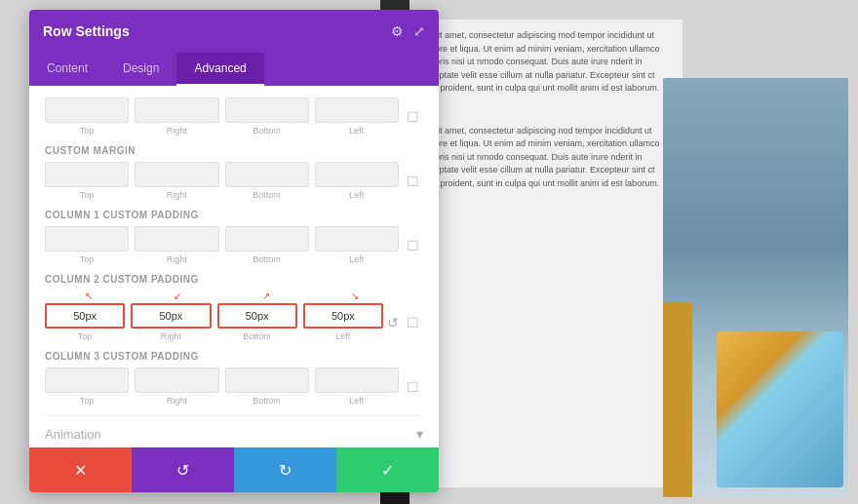 The image size is (858, 504). Describe the element at coordinates (87, 386) in the screenshot. I see `col3-padding-top-group: Top` at that location.